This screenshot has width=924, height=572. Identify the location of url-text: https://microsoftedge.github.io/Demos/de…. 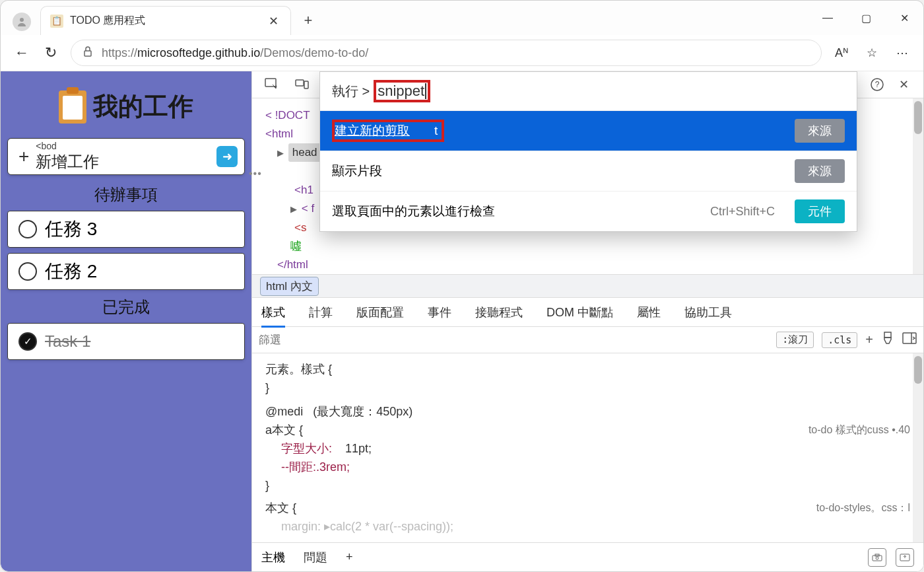
(235, 53).